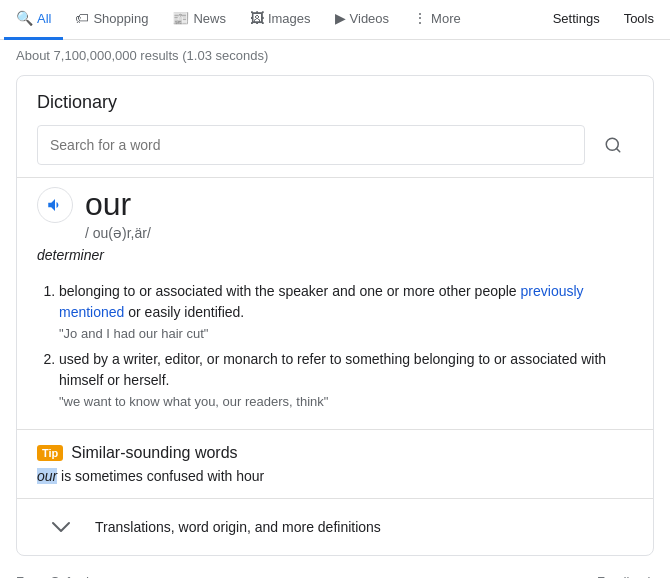 The image size is (670, 578). I want to click on translations-text: Translations, word origin, and more defi…, so click(238, 527).